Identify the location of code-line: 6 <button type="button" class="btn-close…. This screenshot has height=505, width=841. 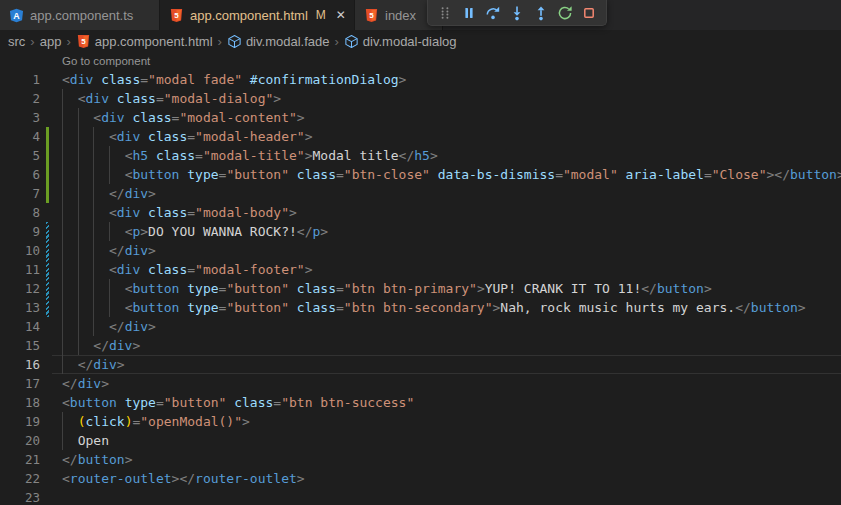
(420, 174).